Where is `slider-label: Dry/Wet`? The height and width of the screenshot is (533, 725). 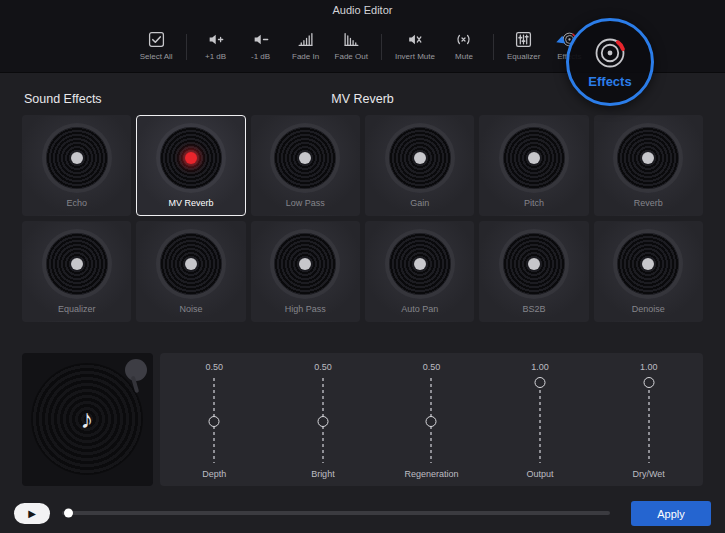 slider-label: Dry/Wet is located at coordinates (649, 474).